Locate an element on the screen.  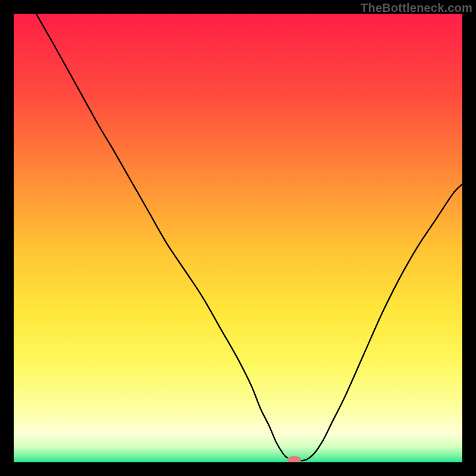
watermark-text: TheBottleneck.com is located at coordinates (416, 8).